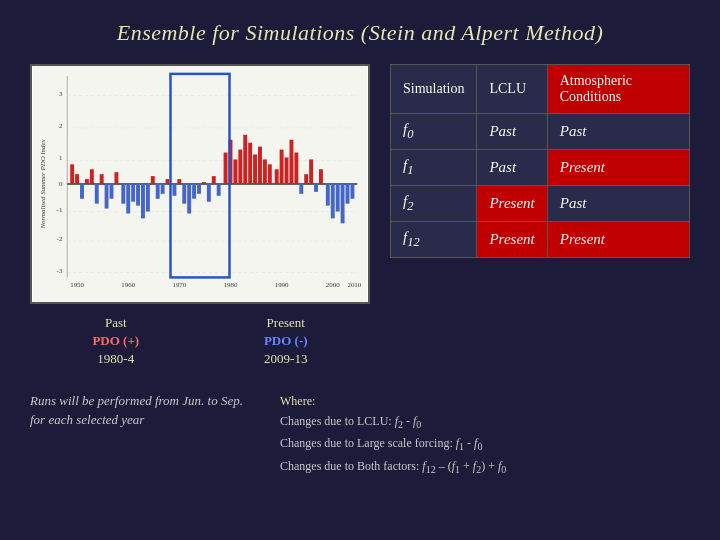  Describe the element at coordinates (512, 90) in the screenshot. I see `col-lclu: LCLU` at that location.